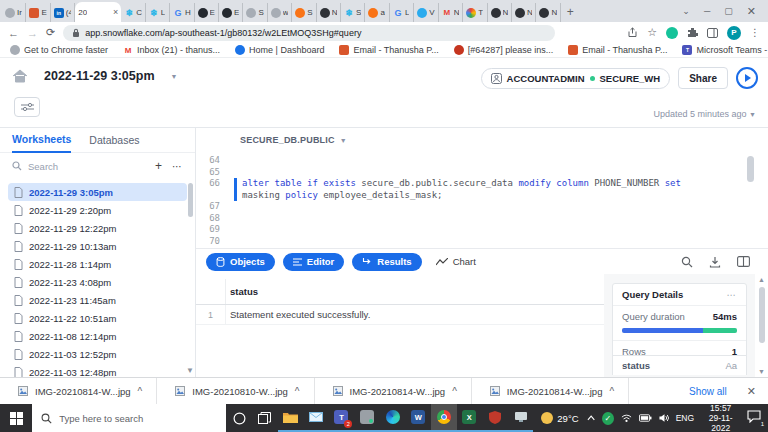  Describe the element at coordinates (732, 294) in the screenshot. I see `query-details-menu-icon: ⋯` at that location.